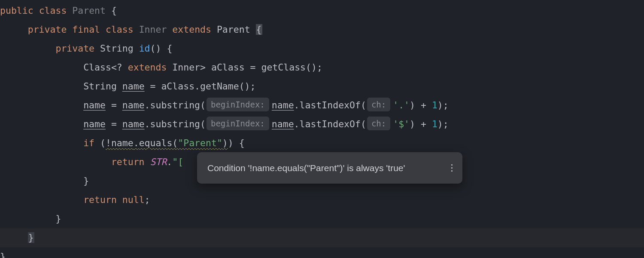 The height and width of the screenshot is (258, 644). Describe the element at coordinates (153, 29) in the screenshot. I see `class-name-inner: Inner` at that location.